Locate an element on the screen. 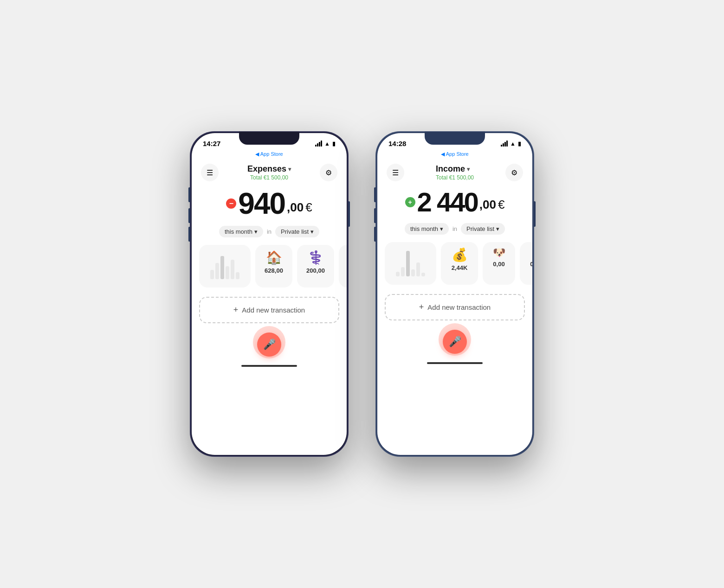 This screenshot has width=724, height=588. phone-screen-income: 14:28 ▲ ▮ ◀ App Store ☰ is located at coordinates (455, 294).